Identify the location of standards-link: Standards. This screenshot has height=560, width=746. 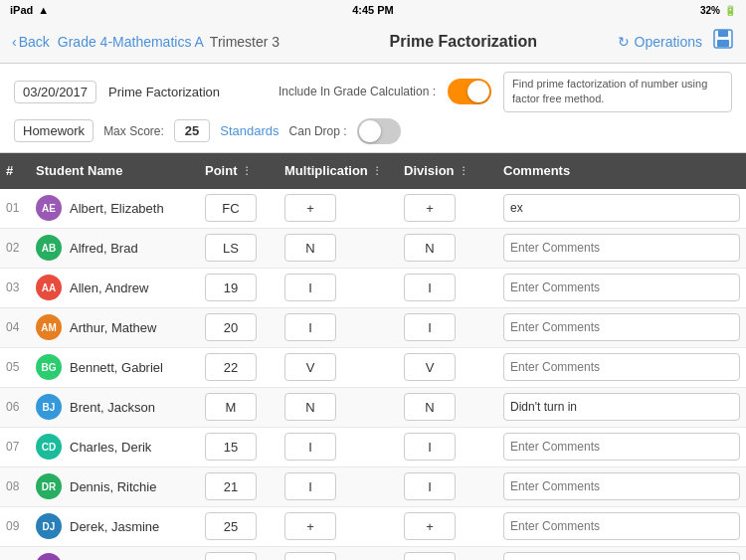
(249, 131).